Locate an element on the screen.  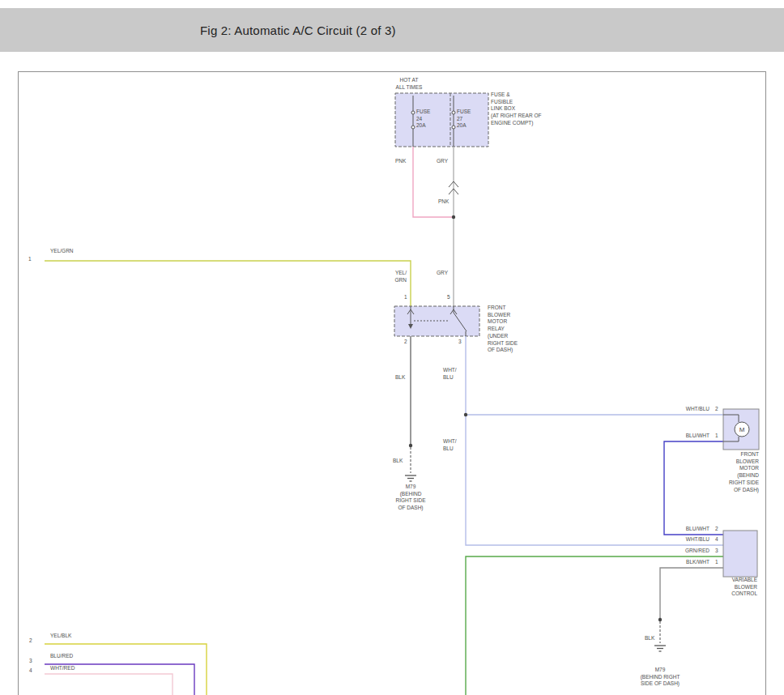
wire-label-wht-blu-upper: WHT/ BLU is located at coordinates (450, 374).